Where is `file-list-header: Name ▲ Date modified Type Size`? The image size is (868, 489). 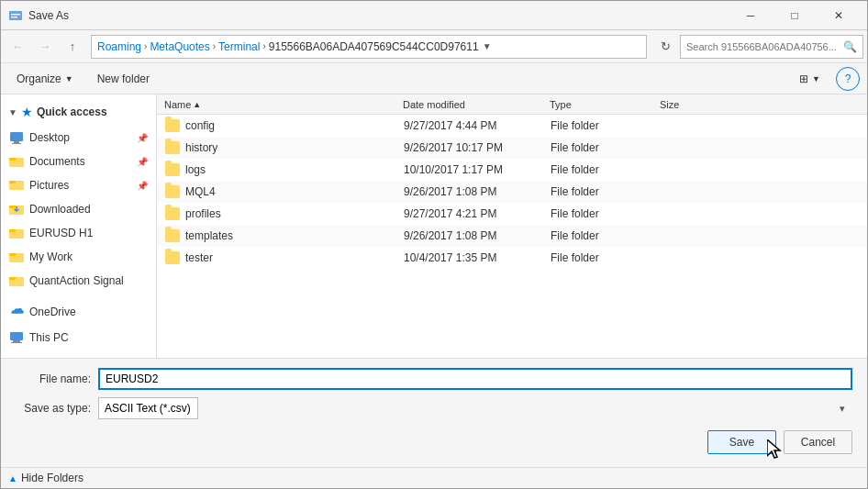 file-list-header: Name ▲ Date modified Type Size is located at coordinates (512, 105).